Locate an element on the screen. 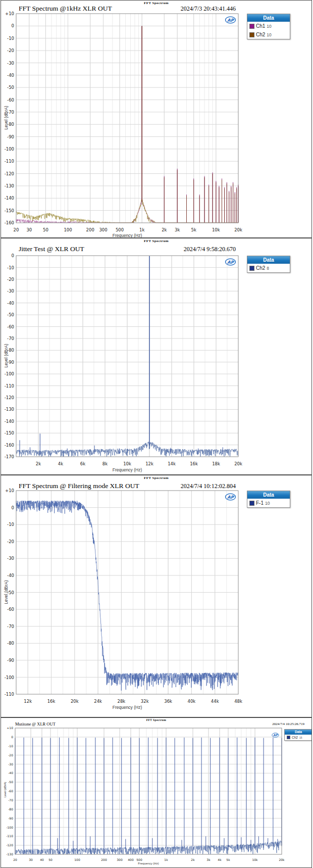 The width and height of the screenshot is (313, 868). legend-item-ch1: Ch110 is located at coordinates (269, 26).